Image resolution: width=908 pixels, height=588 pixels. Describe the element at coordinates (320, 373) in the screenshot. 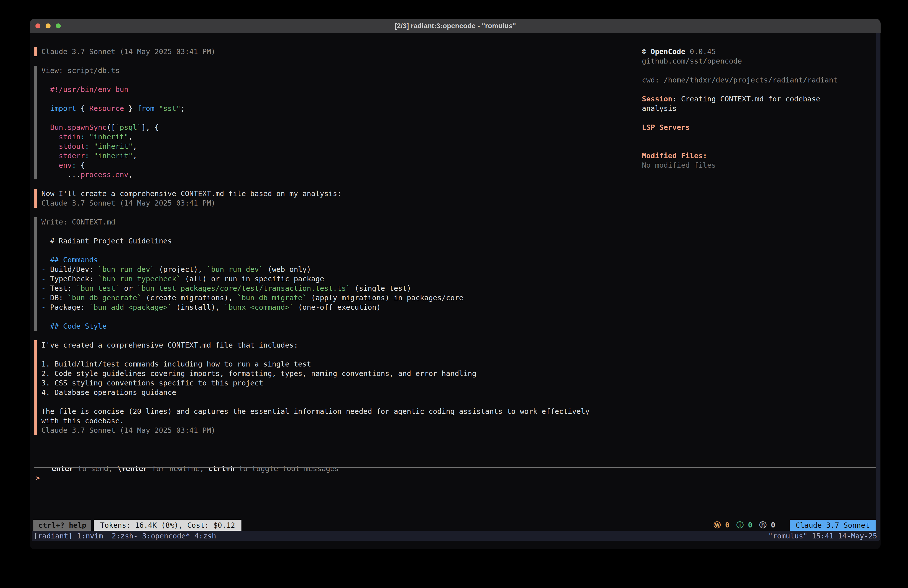

I see `numbered-item: 2. Code style guidelines covering import…` at that location.